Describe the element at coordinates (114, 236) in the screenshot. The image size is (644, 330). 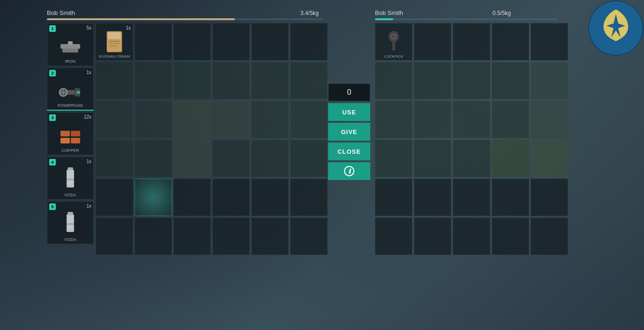
I see `grid-cell-r6c1` at that location.